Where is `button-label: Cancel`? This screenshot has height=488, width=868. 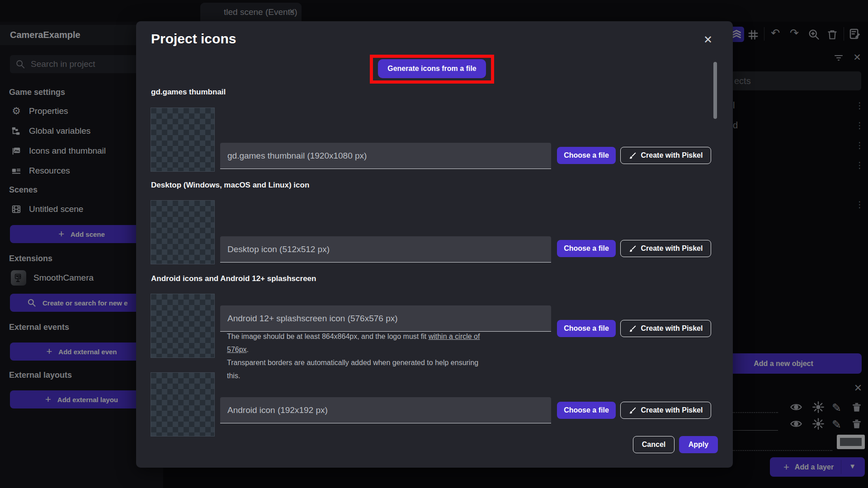 button-label: Cancel is located at coordinates (654, 445).